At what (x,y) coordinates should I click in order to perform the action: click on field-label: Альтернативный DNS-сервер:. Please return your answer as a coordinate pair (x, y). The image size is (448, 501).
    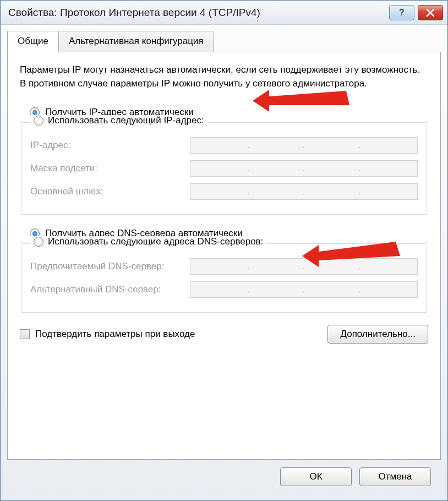
    Looking at the image, I should click on (110, 290).